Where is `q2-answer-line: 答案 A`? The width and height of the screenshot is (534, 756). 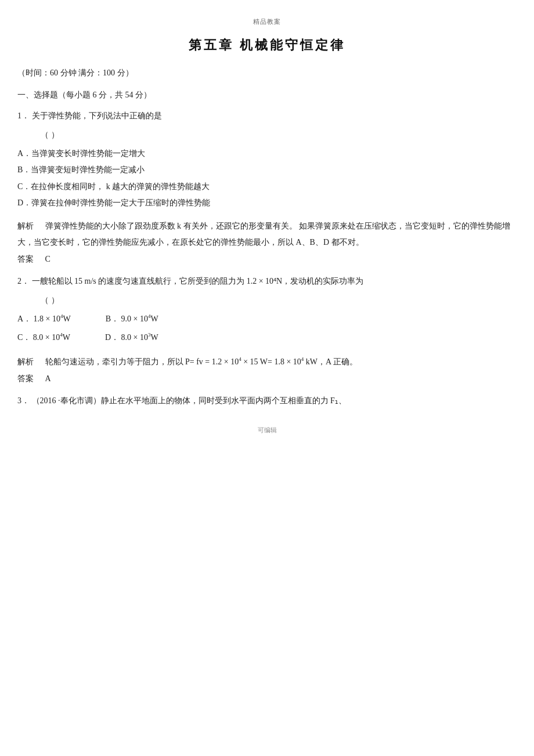
q2-answer-line: 答案 A is located at coordinates (267, 379).